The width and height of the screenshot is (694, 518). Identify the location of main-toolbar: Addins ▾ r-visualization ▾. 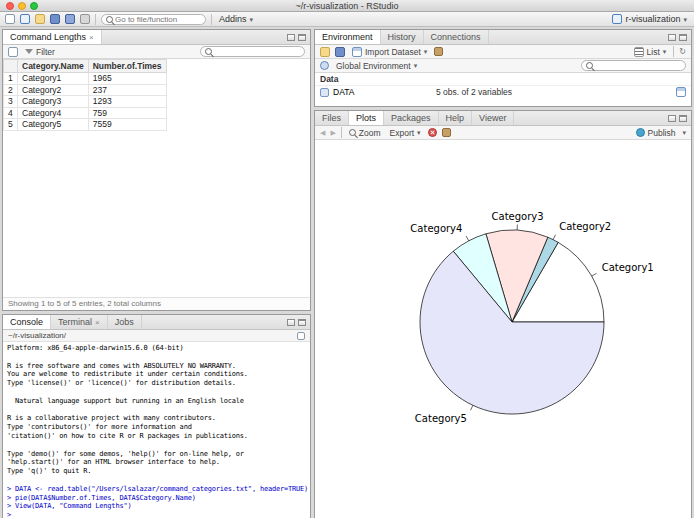
(347, 20).